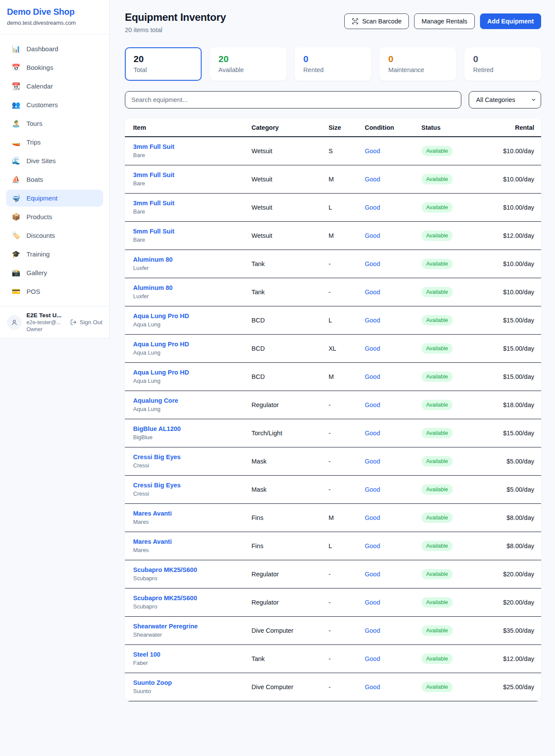  I want to click on sidebar-item-label: POS, so click(33, 292).